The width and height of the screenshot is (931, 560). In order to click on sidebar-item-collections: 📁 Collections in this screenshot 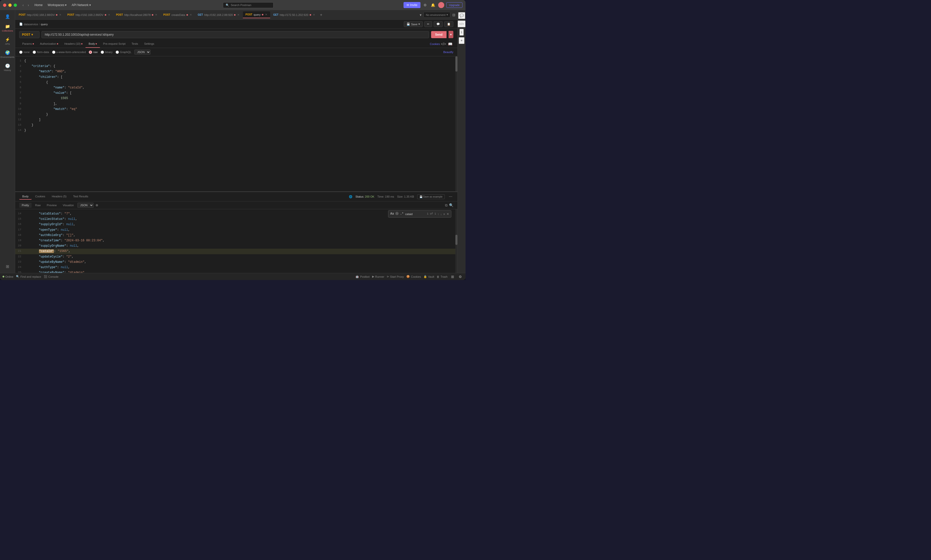, I will do `click(8, 28)`.